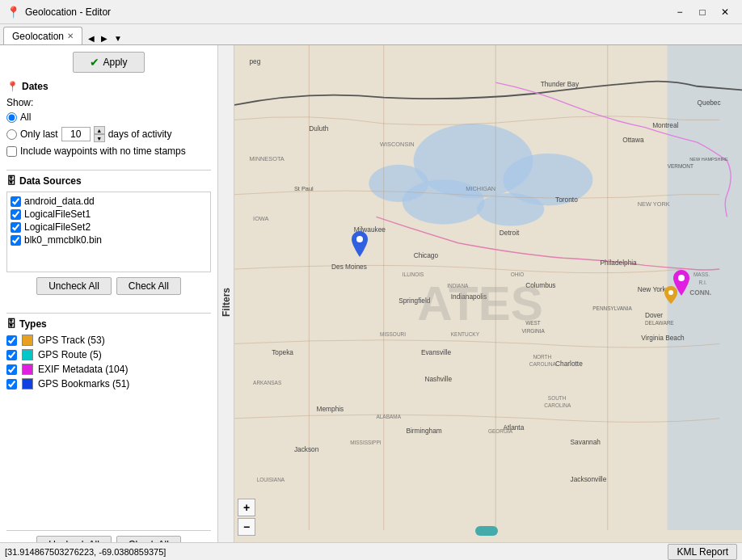 This screenshot has width=742, height=560. What do you see at coordinates (13, 86) in the screenshot?
I see `dates-pin-icon: 📍` at bounding box center [13, 86].